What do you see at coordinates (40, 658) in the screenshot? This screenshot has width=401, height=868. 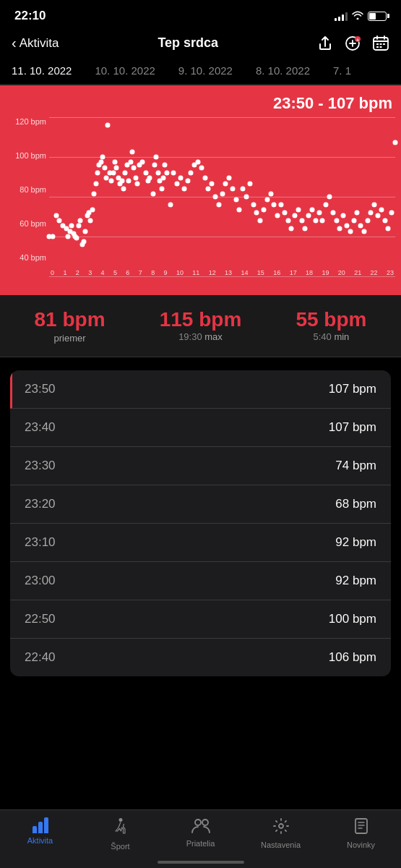 I see `row-time: 22:40` at bounding box center [40, 658].